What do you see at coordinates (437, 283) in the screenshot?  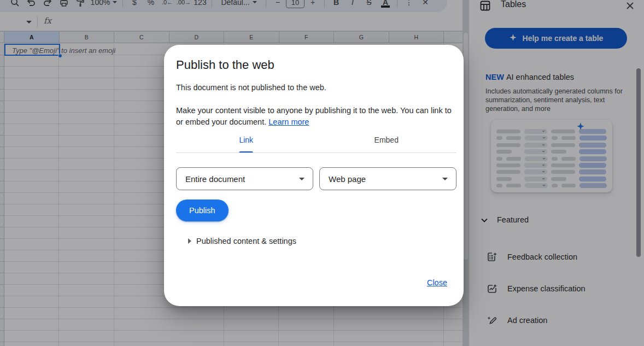 I see `dialog-close-button: Close` at bounding box center [437, 283].